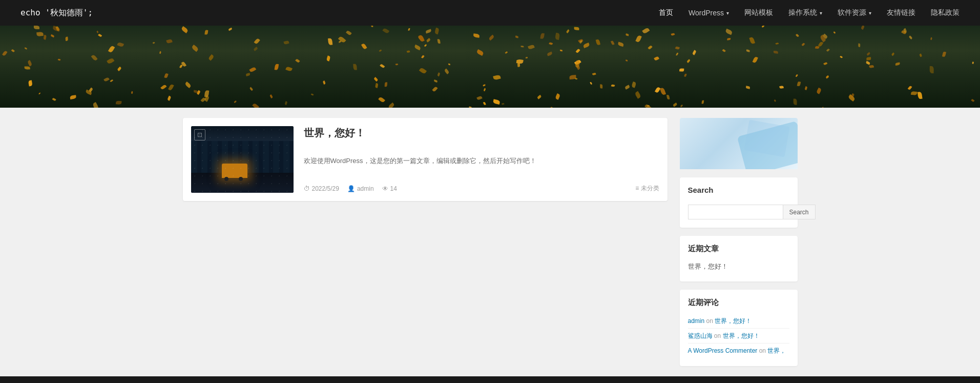  What do you see at coordinates (389, 189) in the screenshot?
I see `post-views-item: 👁 14` at bounding box center [389, 189].